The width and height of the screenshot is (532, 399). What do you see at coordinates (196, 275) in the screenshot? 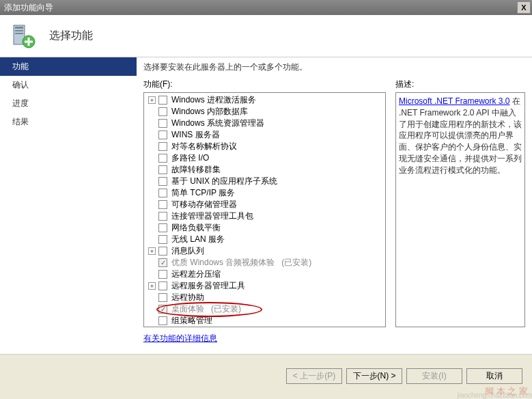
I see `feature-label: 远程差分压缩` at bounding box center [196, 275].